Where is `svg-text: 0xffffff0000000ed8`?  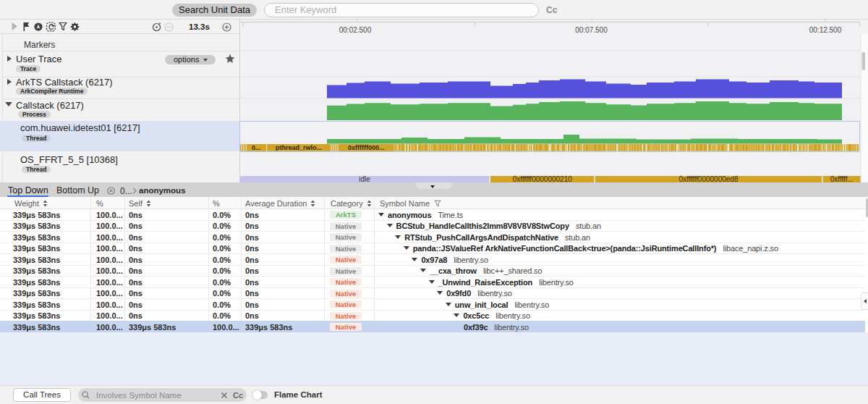
svg-text: 0xffffff0000000ed8 is located at coordinates (709, 180).